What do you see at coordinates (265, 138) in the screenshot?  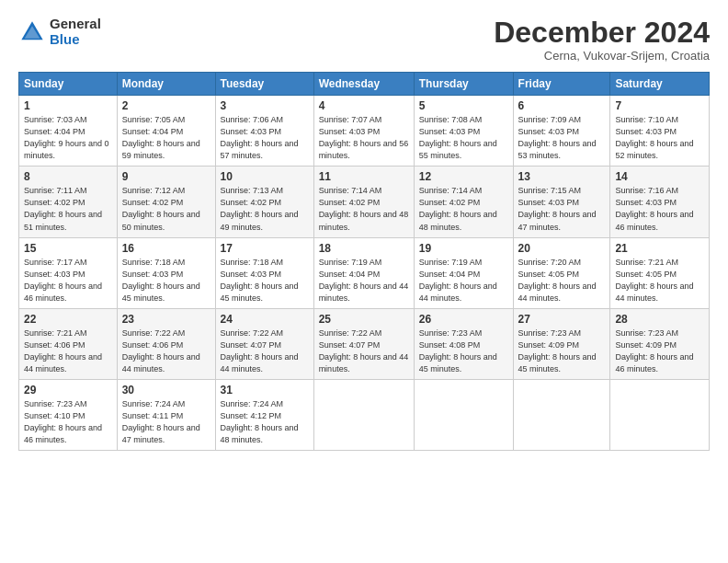 I see `day-info: Sunrise: 7:06 AMSunset: 4:03 PMDaylight:…` at bounding box center [265, 138].